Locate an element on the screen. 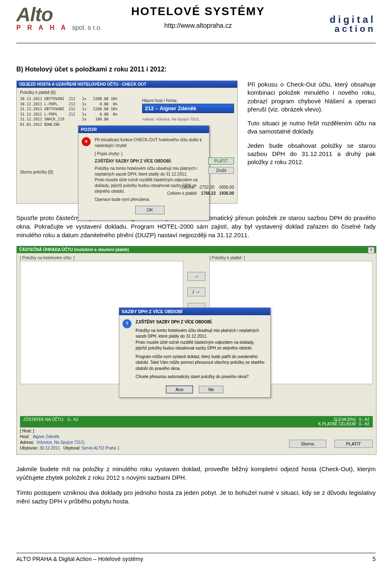  left-pane-label: [ Položky na hotelovém účtu: ] is located at coordinates (102, 258).